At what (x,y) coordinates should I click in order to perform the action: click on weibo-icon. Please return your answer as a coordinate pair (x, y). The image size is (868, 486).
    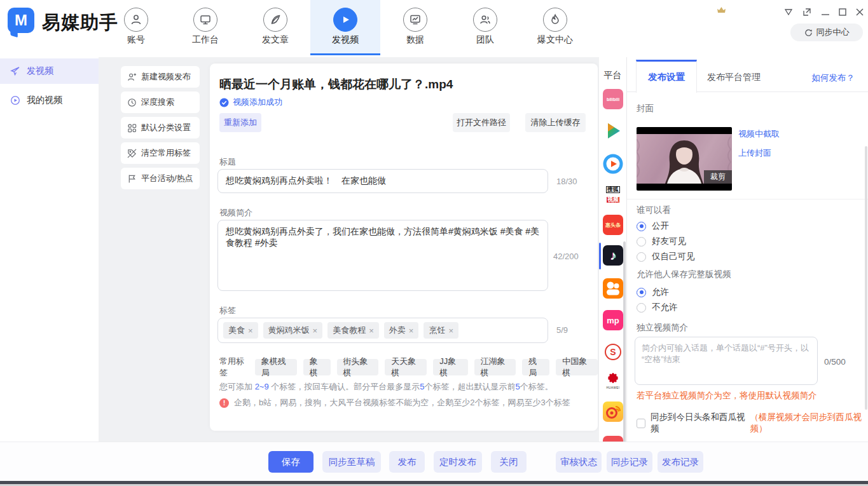
    Looking at the image, I should click on (613, 412).